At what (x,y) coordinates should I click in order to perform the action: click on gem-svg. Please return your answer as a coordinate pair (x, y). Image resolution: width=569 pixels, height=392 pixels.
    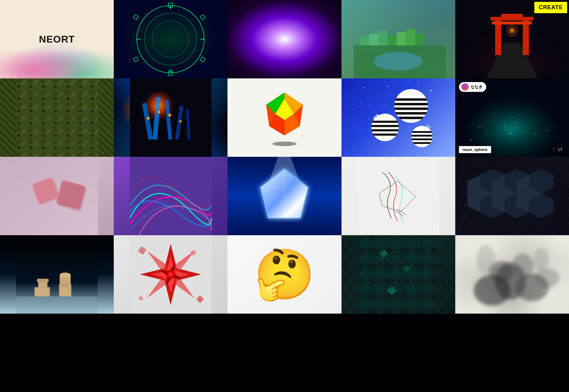
    Looking at the image, I should click on (284, 117).